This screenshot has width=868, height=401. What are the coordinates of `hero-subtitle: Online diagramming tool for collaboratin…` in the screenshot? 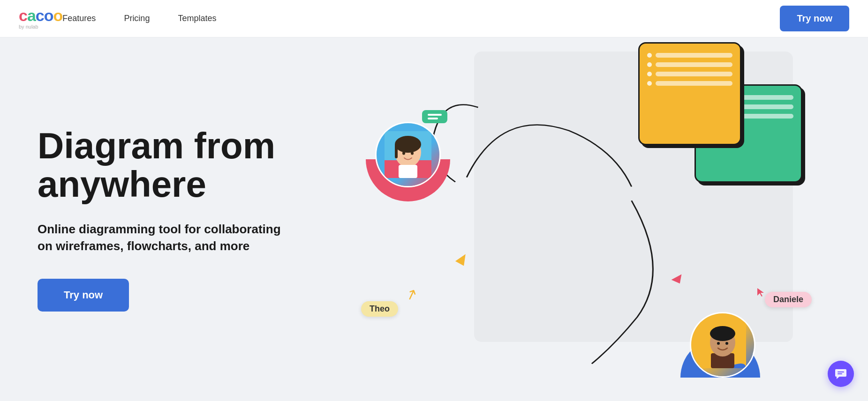 It's located at (159, 238).